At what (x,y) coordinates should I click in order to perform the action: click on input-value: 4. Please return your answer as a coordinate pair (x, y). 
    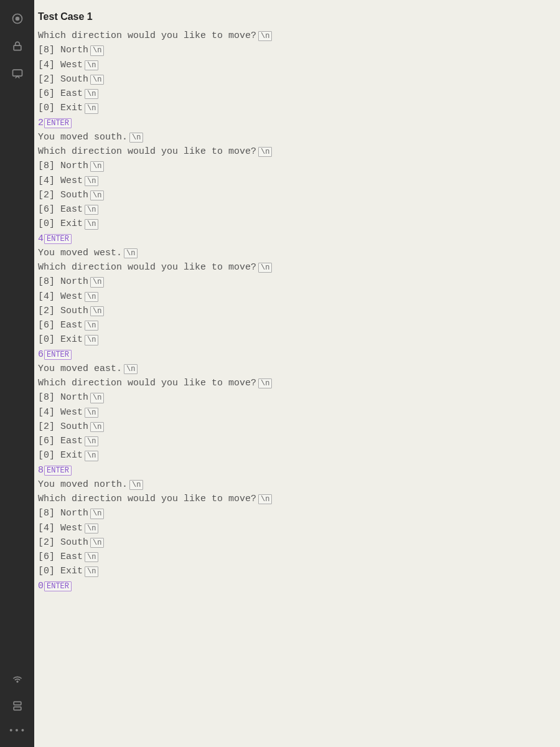
    Looking at the image, I should click on (41, 239).